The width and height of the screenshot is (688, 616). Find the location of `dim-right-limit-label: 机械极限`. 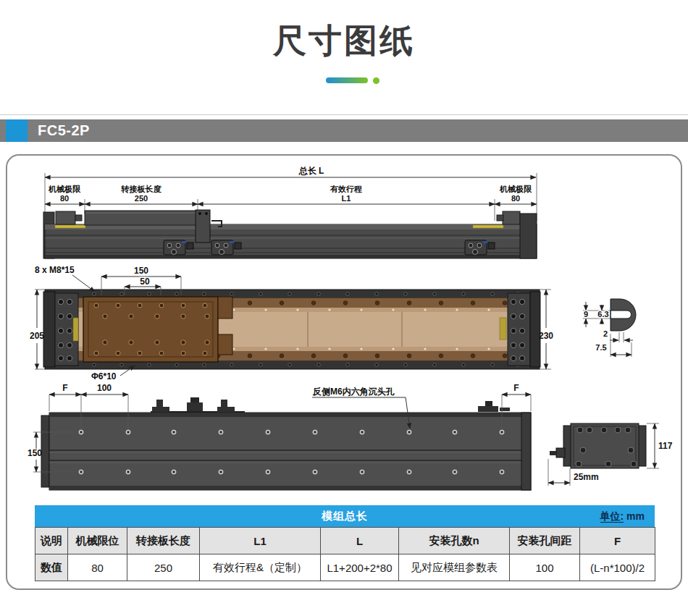

dim-right-limit-label: 机械极限 is located at coordinates (516, 189).